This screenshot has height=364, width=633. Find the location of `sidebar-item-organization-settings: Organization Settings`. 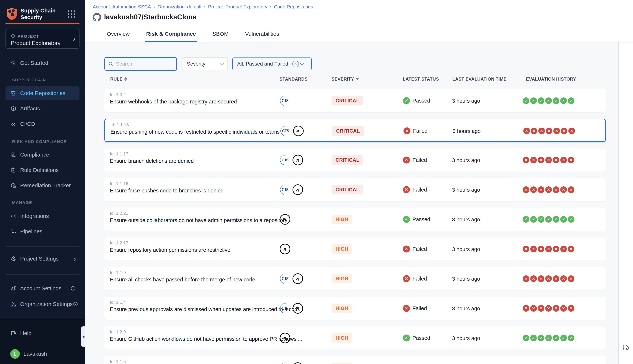

sidebar-item-organization-settings: Organization Settings is located at coordinates (42, 304).